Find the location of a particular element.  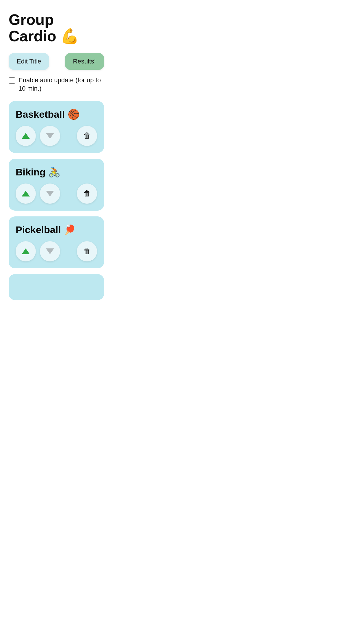

up-button-biking is located at coordinates (26, 194).